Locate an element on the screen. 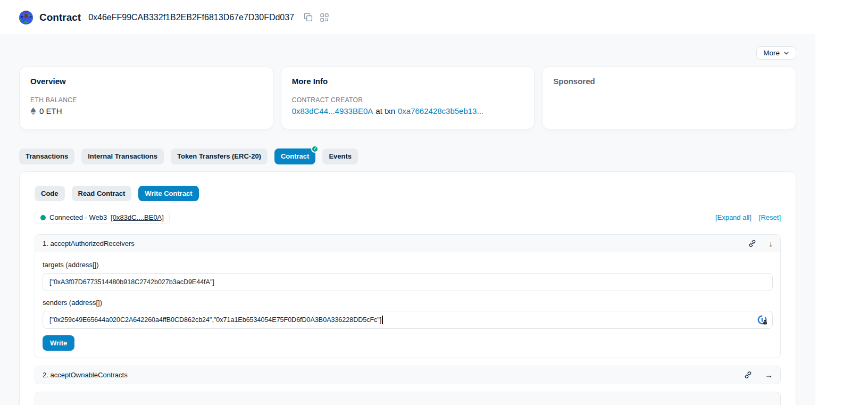 The image size is (868, 405). page-title: Contract is located at coordinates (60, 18).